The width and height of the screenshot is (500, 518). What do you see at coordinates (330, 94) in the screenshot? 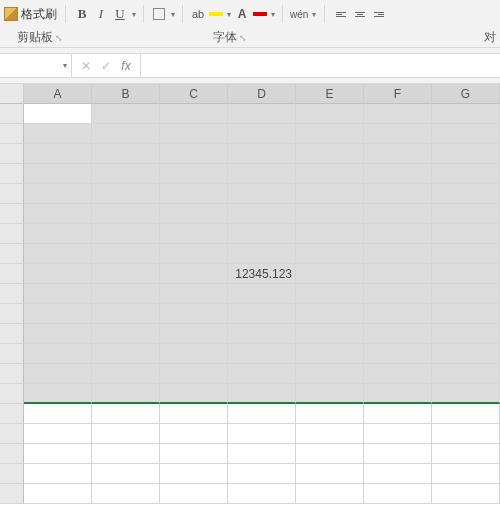
I see `col-header-E: E` at bounding box center [330, 94].